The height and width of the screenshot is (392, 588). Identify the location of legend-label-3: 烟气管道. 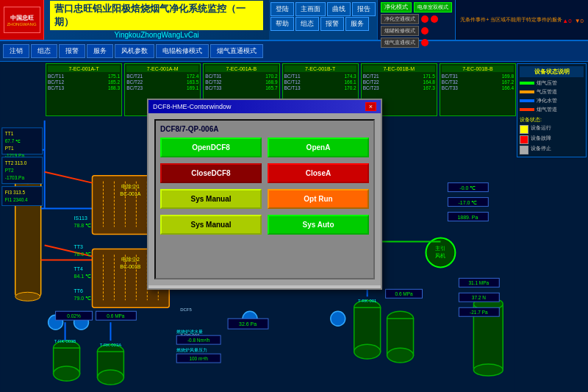
(547, 110).